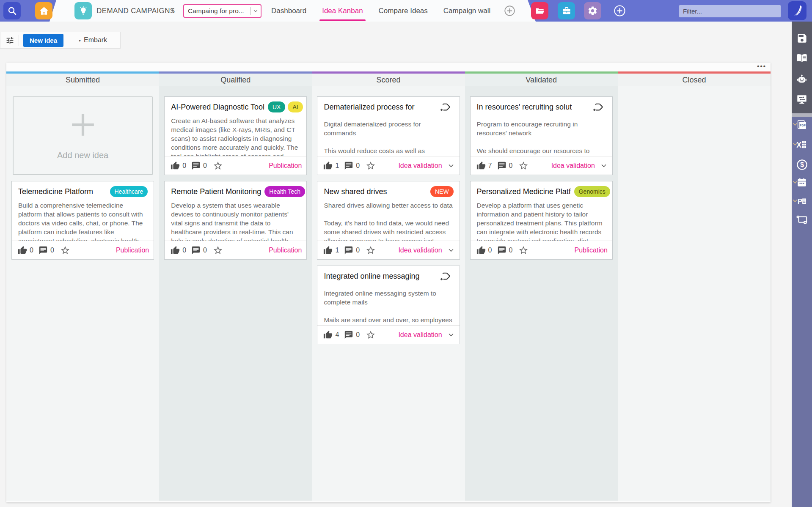  What do you see at coordinates (802, 145) in the screenshot?
I see `excel-export-button: X` at bounding box center [802, 145].